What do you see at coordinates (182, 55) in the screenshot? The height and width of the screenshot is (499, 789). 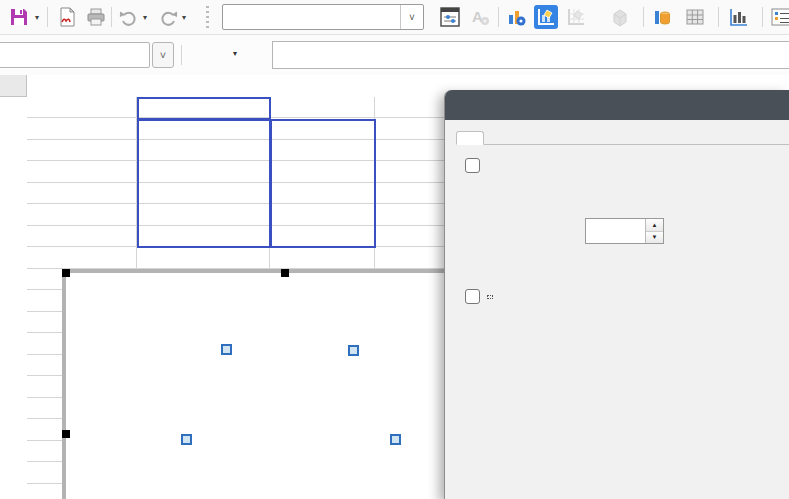 I see `formula-bar-separator` at bounding box center [182, 55].